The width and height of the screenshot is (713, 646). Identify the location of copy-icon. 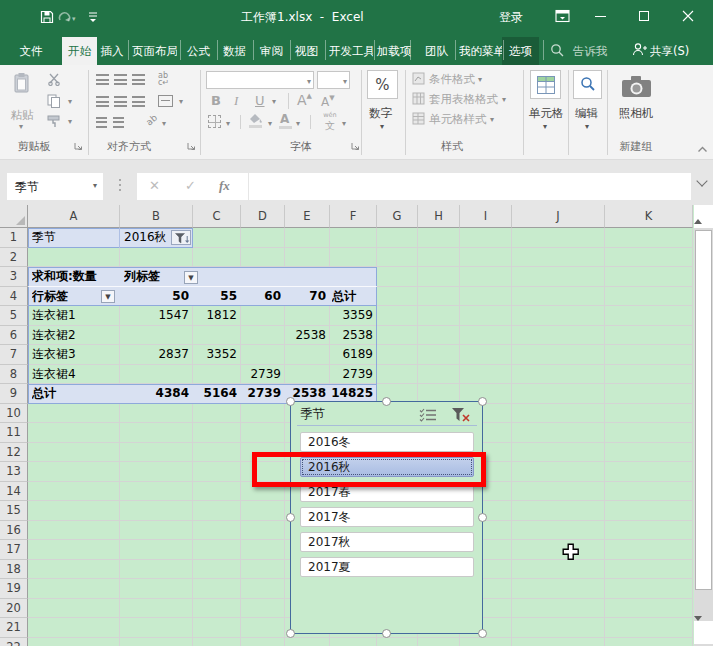
(54, 101).